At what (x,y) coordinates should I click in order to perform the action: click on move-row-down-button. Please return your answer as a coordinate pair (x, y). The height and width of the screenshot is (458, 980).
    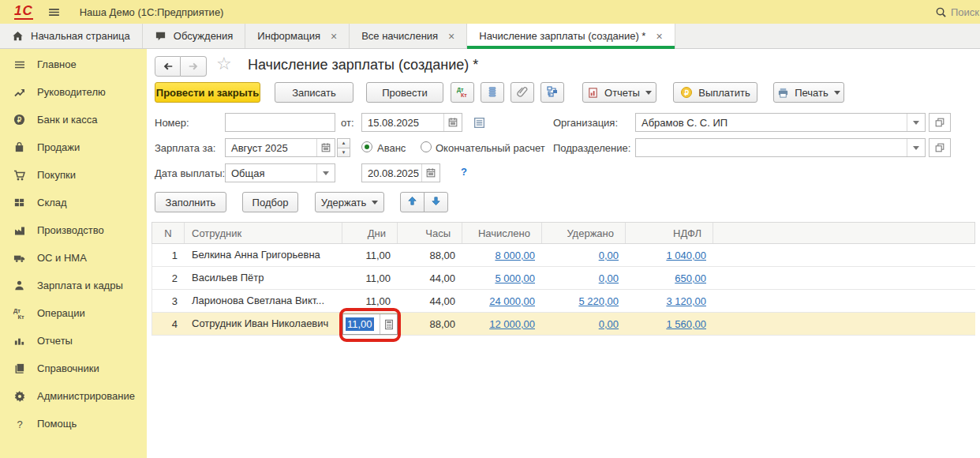
    Looking at the image, I should click on (436, 202).